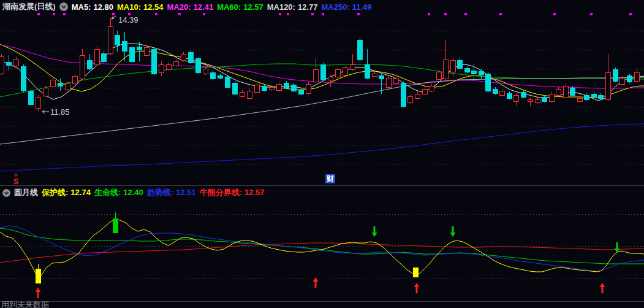 The width and height of the screenshot is (644, 308). What do you see at coordinates (64, 7) in the screenshot?
I see `chevron-down-icon` at bounding box center [64, 7].